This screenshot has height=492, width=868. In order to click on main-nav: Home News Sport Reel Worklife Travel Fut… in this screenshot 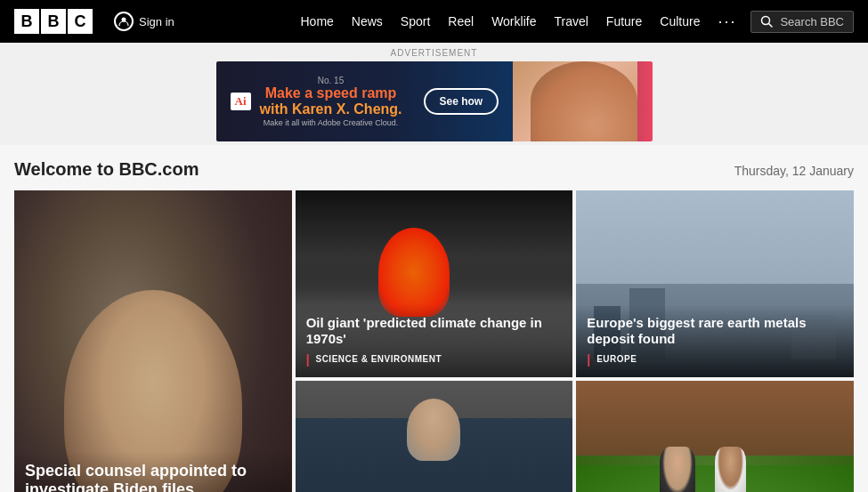, I will do `click(518, 21)`.